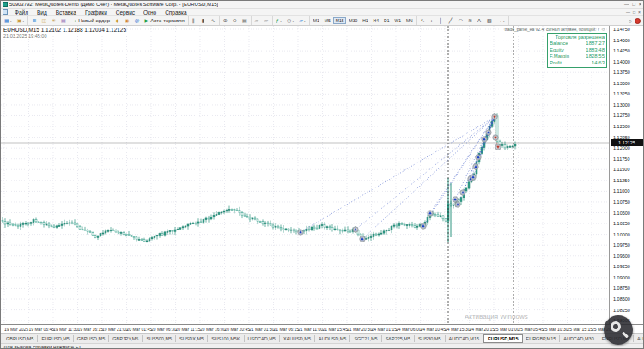 This screenshot has width=644, height=349. I want to click on chart-tab-9: AUDUSD,M5, so click(333, 339).